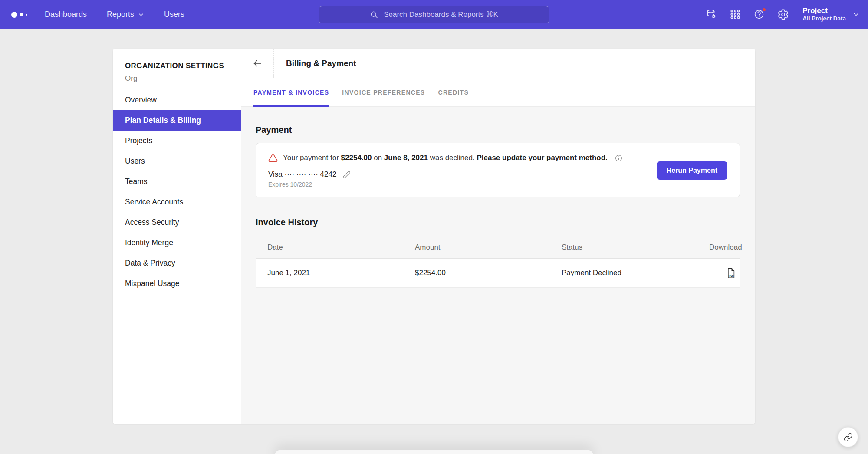 The image size is (868, 454). Describe the element at coordinates (732, 275) in the screenshot. I see `svg-text: PDF` at that location.